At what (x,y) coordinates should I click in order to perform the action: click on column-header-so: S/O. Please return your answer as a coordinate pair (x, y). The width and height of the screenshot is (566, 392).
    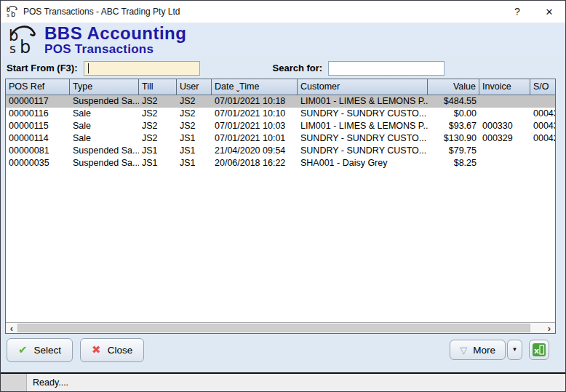
    Looking at the image, I should click on (543, 87).